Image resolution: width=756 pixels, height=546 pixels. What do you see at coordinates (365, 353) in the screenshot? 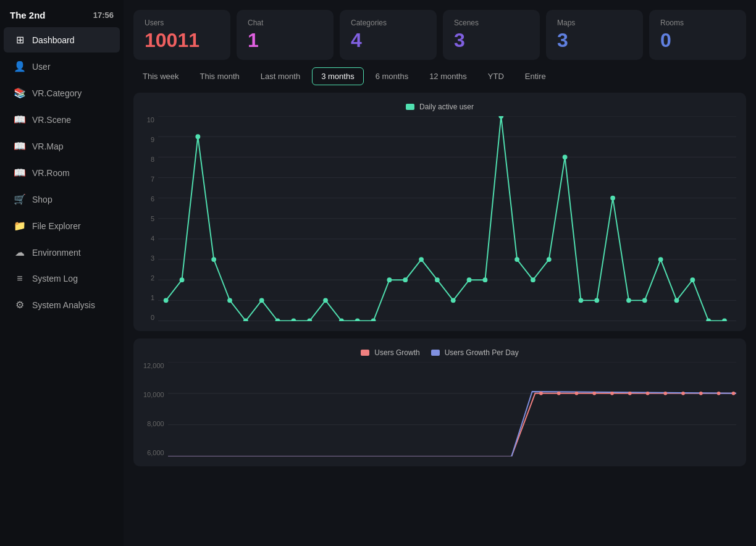
I see `users-growth-legend-dot` at bounding box center [365, 353].